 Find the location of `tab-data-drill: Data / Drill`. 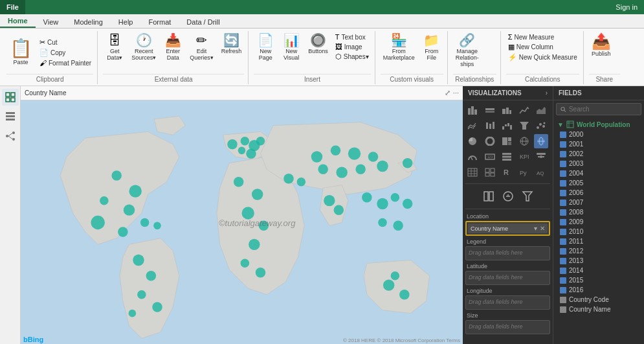

tab-data-drill: Data / Drill is located at coordinates (203, 22).